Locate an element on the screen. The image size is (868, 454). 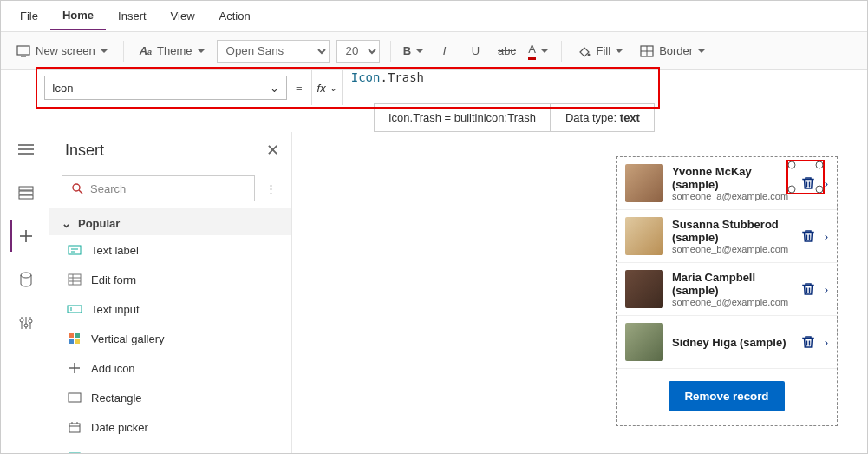
gallery-row: Maria Campbell (sample) someone_d@exampl… is located at coordinates (727, 290).